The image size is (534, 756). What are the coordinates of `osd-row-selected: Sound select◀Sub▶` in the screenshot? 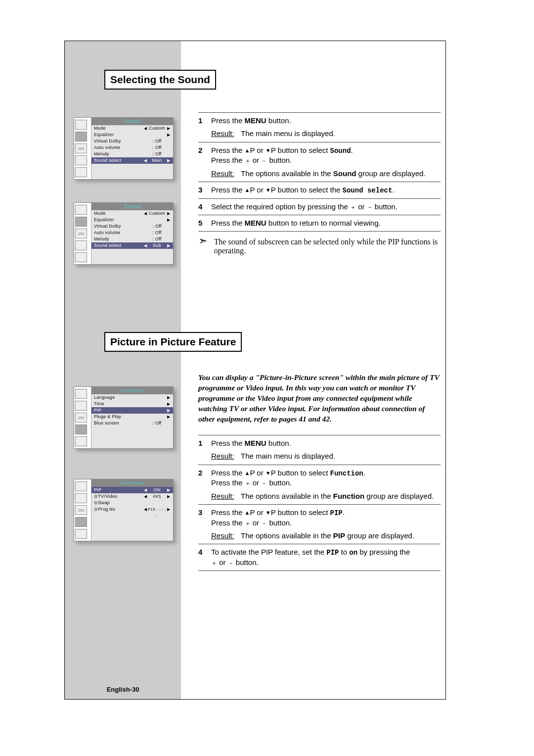 It's located at (133, 245).